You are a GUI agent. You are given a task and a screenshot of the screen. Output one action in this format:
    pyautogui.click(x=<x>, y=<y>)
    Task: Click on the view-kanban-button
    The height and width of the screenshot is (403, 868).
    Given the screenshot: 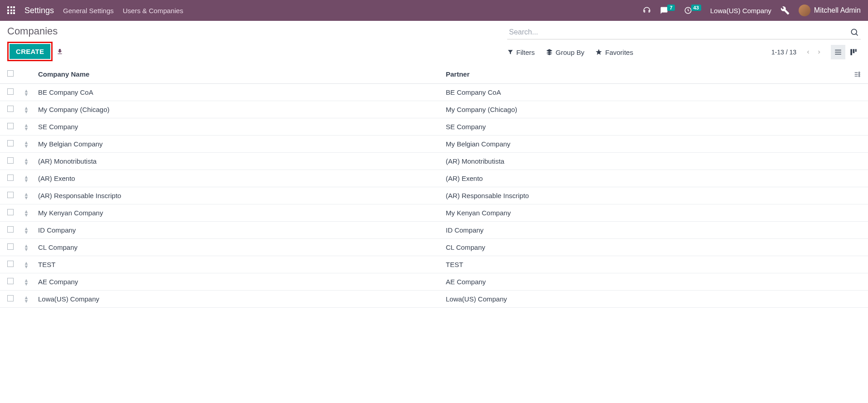 What is the action you would take?
    pyautogui.click(x=853, y=52)
    